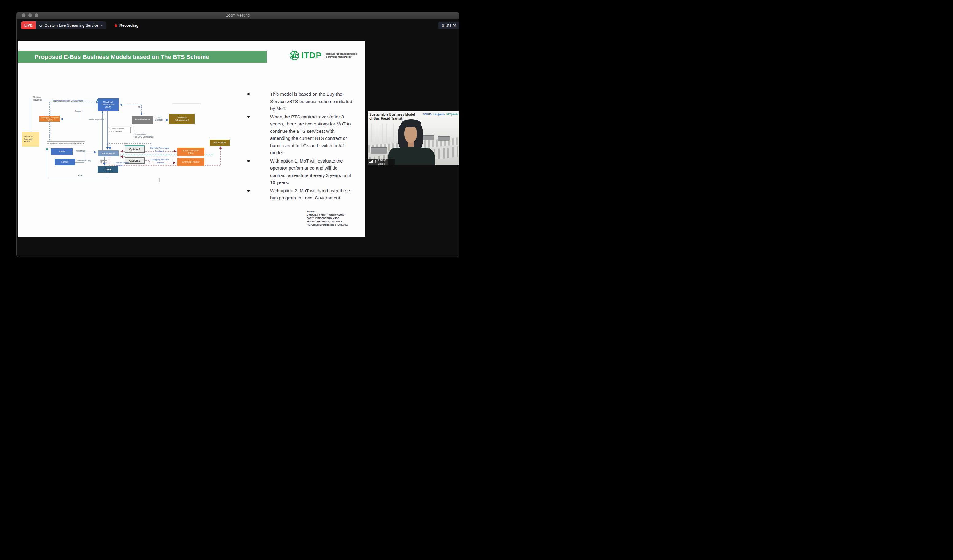 The image size is (953, 560). What do you see at coordinates (69, 26) in the screenshot?
I see `stream-service-label: on Custom Live Streaming Service` at bounding box center [69, 26].